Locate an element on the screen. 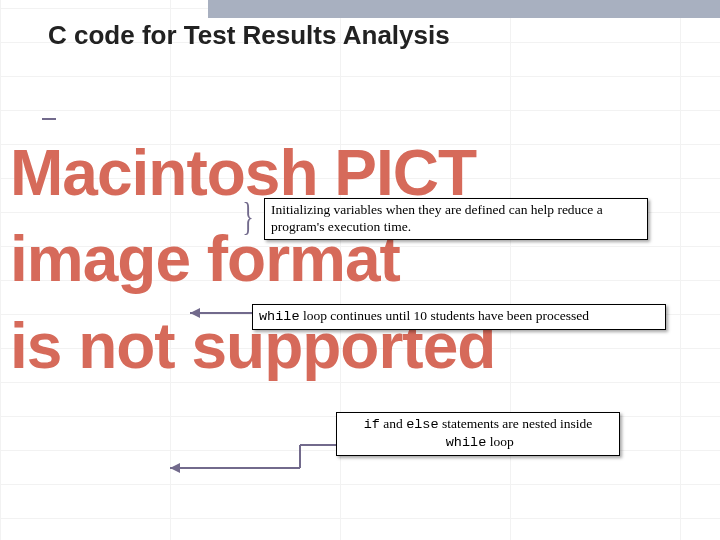 The height and width of the screenshot is (540, 720). callout-if-else-nested: if and else statements are nested inside… is located at coordinates (478, 434).